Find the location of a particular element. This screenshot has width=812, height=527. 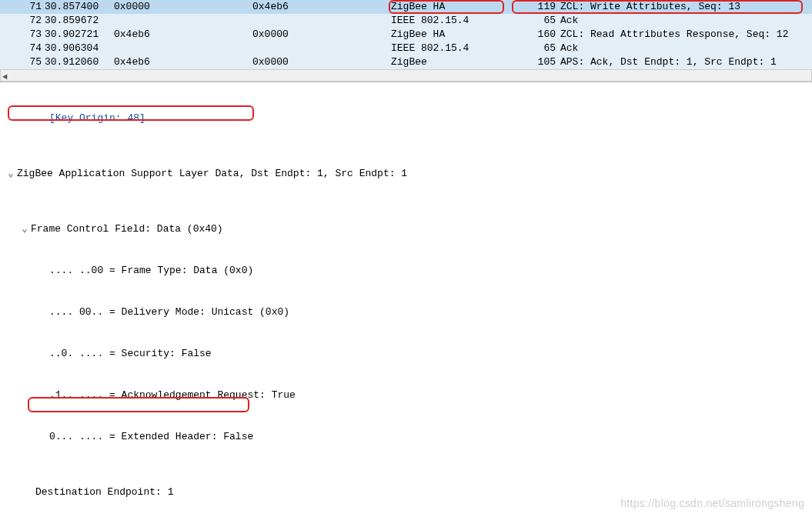

packet-col-info: APS: Ack, Dst Endpt: 1, Src Endpt: 1 is located at coordinates (687, 62).